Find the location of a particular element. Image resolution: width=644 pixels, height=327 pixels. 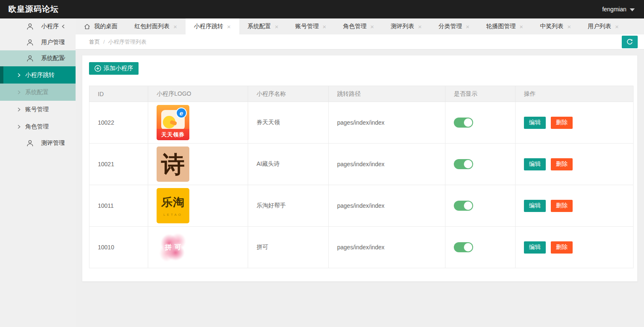

tab-label: 用户列表 is located at coordinates (599, 26).